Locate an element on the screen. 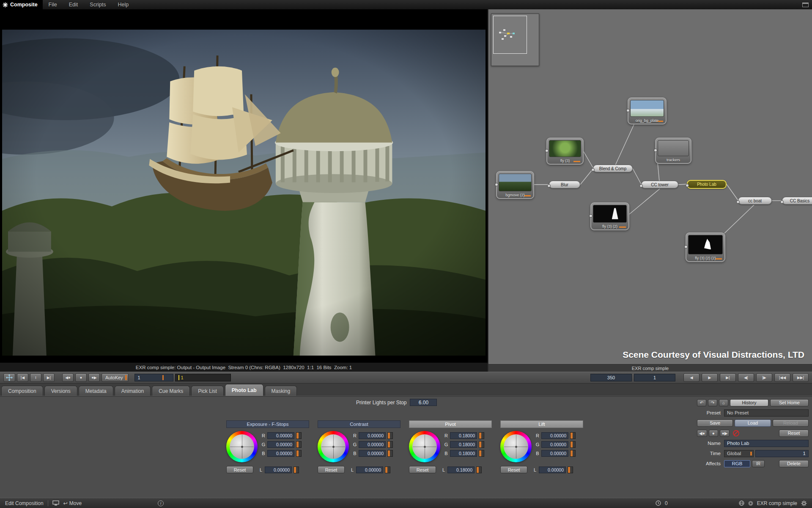 The image size is (812, 508). node-cc-boat: cc boat is located at coordinates (755, 201).